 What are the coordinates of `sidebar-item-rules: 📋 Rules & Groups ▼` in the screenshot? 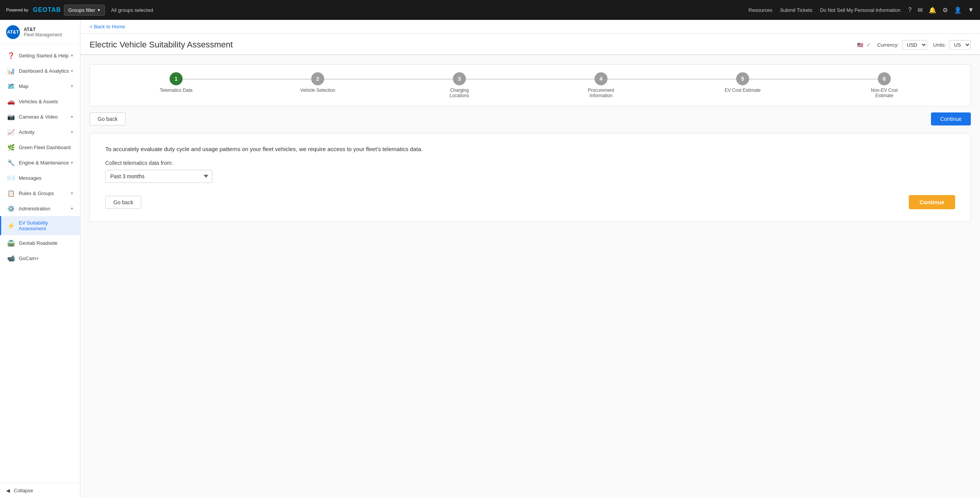 It's located at (40, 193).